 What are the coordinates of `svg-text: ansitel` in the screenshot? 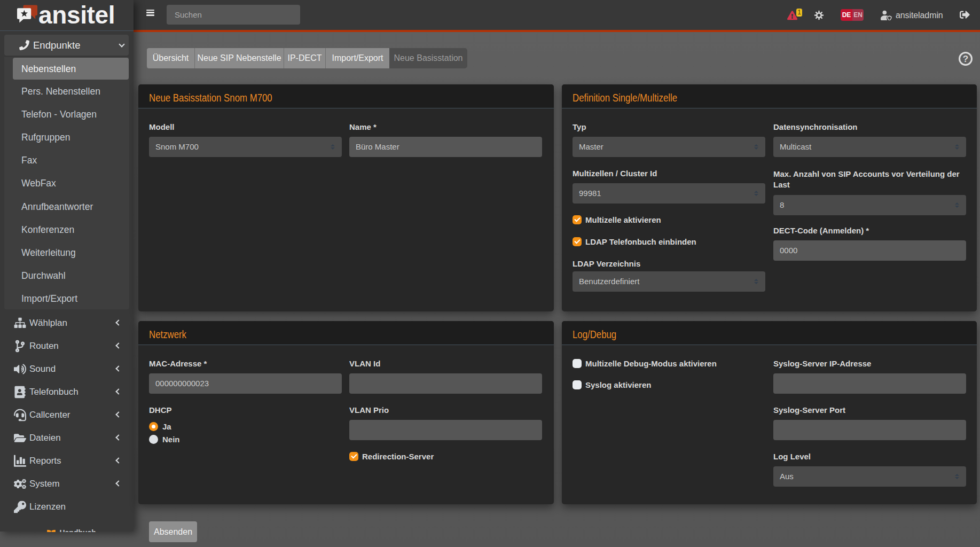 It's located at (76, 15).